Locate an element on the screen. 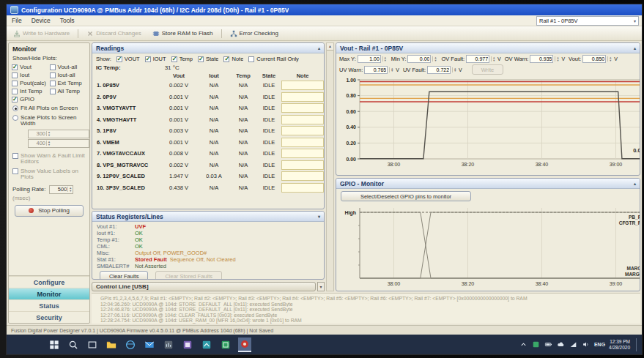  sidebar-item-configure: Configure is located at coordinates (49, 282).